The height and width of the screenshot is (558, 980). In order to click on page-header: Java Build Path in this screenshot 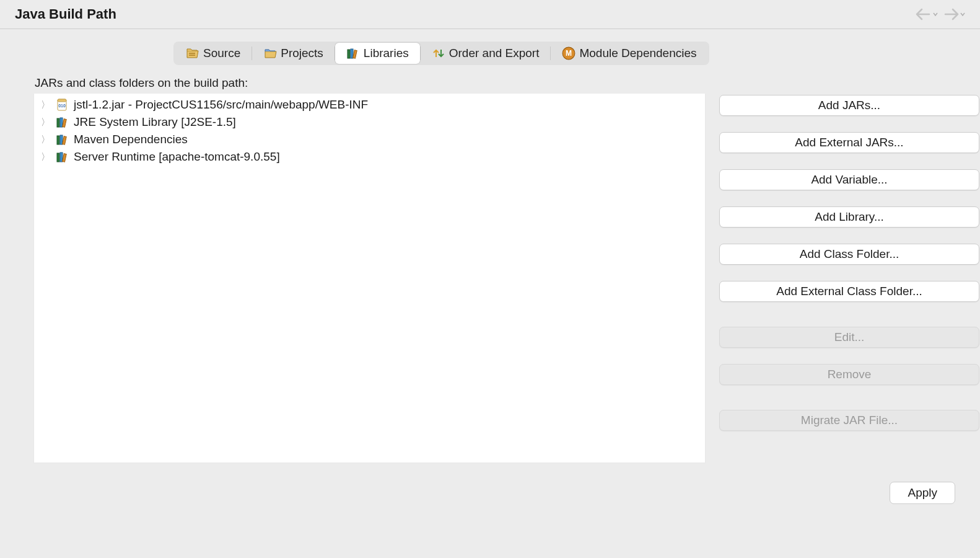, I will do `click(490, 15)`.